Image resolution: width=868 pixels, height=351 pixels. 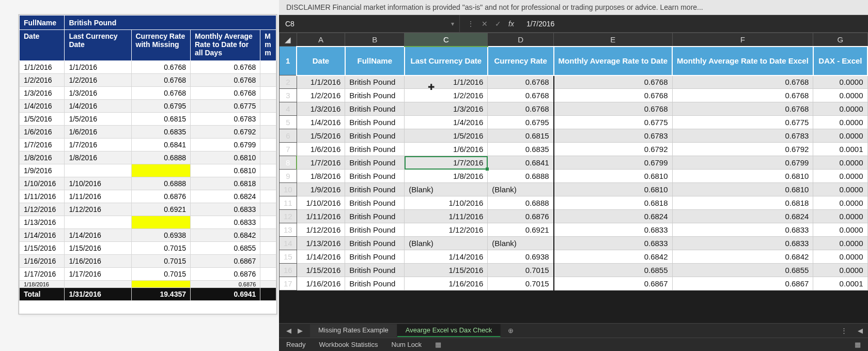 What do you see at coordinates (225, 248) in the screenshot?
I see `pivot-mavg: 0.6855` at bounding box center [225, 248].